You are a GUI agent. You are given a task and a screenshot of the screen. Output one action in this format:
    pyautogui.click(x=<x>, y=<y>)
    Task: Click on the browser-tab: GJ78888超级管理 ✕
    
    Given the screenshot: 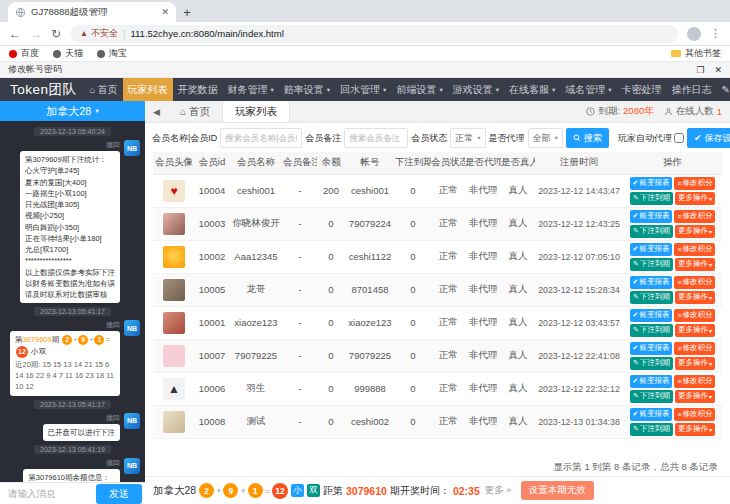 What is the action you would take?
    pyautogui.click(x=92, y=12)
    